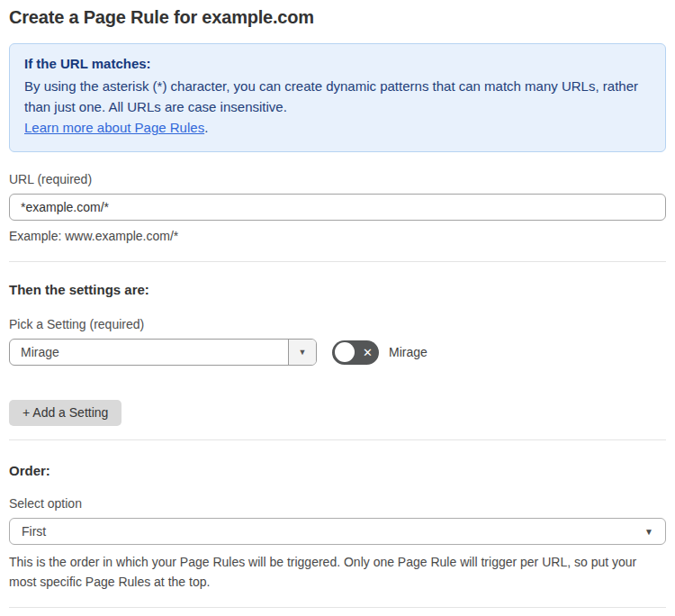  What do you see at coordinates (338, 531) in the screenshot?
I see `order-select: First ▼` at bounding box center [338, 531].